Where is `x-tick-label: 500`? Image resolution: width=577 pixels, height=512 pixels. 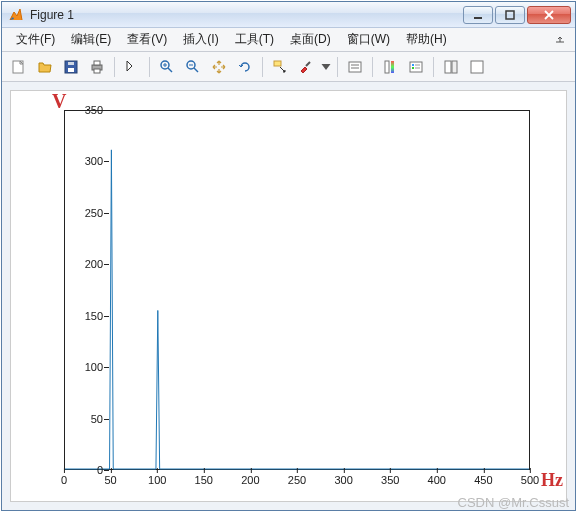 x-tick-label: 500 is located at coordinates (530, 480).